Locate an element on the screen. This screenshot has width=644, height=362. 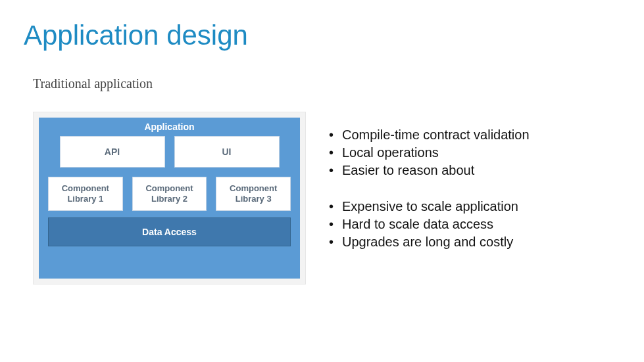
box-component-2: Component Library 2 is located at coordinates (170, 194).